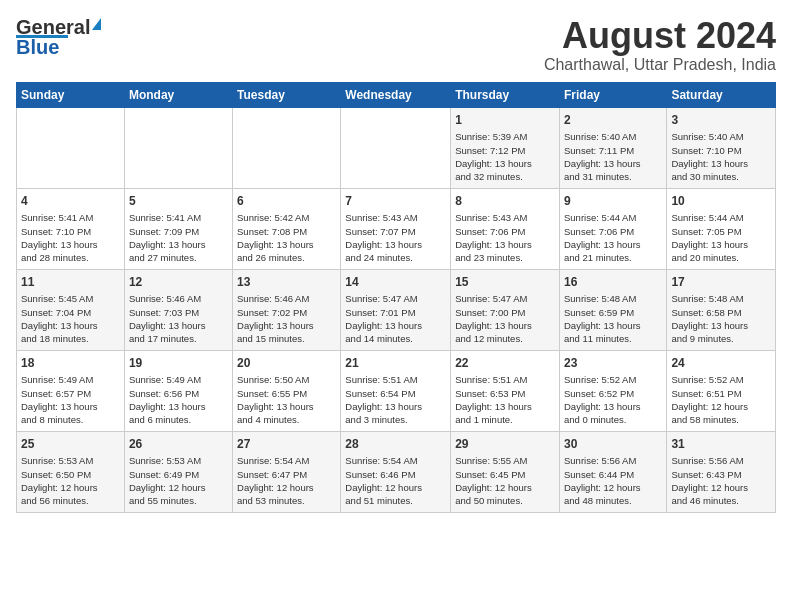 The height and width of the screenshot is (612, 792). I want to click on column-header-friday: Friday, so click(612, 94).